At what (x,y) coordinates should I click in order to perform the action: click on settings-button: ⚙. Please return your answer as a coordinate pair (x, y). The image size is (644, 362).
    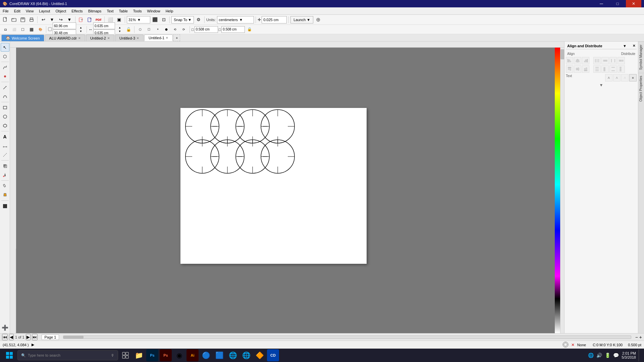
    Looking at the image, I should click on (199, 20).